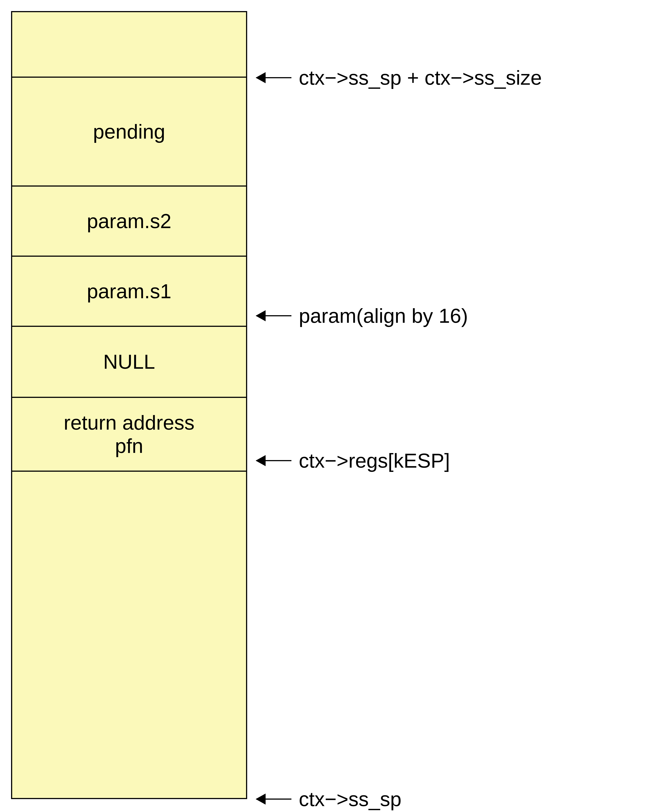 The height and width of the screenshot is (812, 664). I want to click on annotation-0: ctx−>ss_sp + ctx−>ss_size, so click(399, 77).